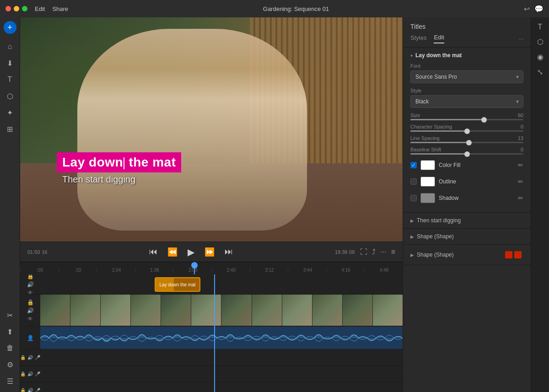 This screenshot has width=549, height=392. Describe the element at coordinates (521, 182) in the screenshot. I see `outline-picker-icon: ✏` at that location.